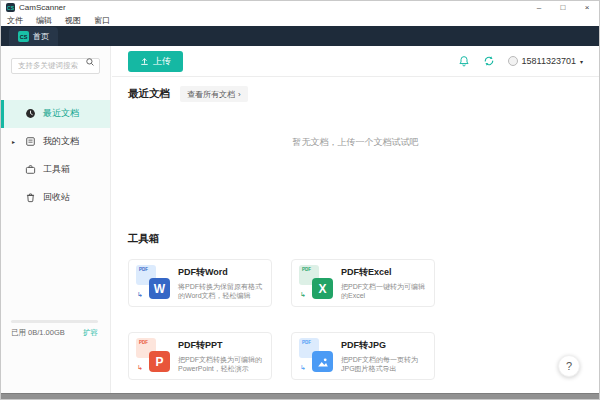  What do you see at coordinates (162, 62) in the screenshot?
I see `upload-button-label: 上传` at bounding box center [162, 62].